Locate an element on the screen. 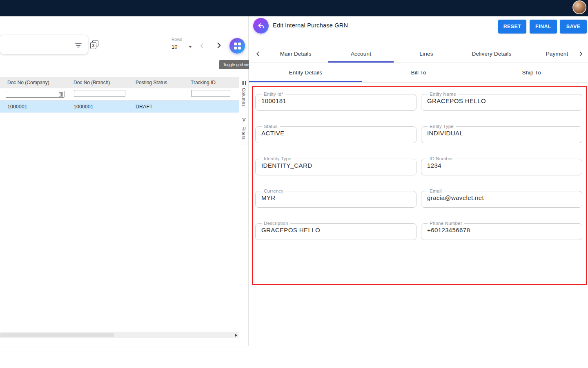 The image size is (588, 368). left-panel-bottom-edge is located at coordinates (124, 346).